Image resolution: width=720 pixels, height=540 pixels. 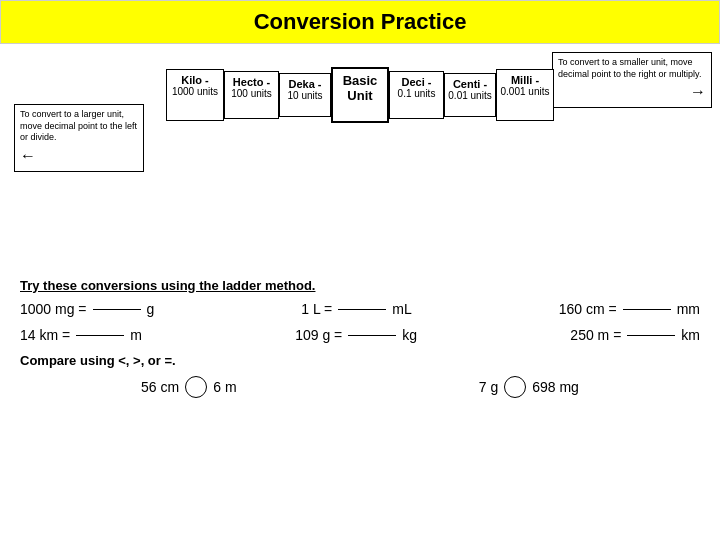 I want to click on problem-2: 1 L = mL, so click(x=356, y=309).